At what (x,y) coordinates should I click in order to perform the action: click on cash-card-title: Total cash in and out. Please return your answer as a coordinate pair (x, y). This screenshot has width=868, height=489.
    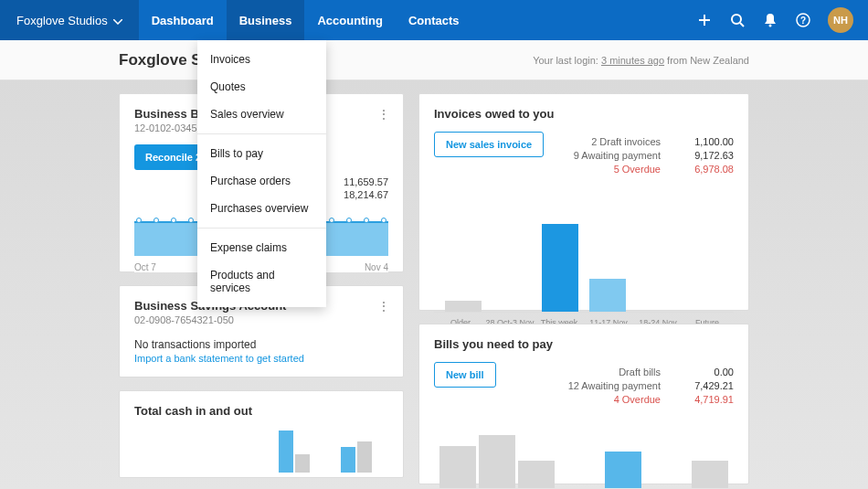
    Looking at the image, I should click on (261, 411).